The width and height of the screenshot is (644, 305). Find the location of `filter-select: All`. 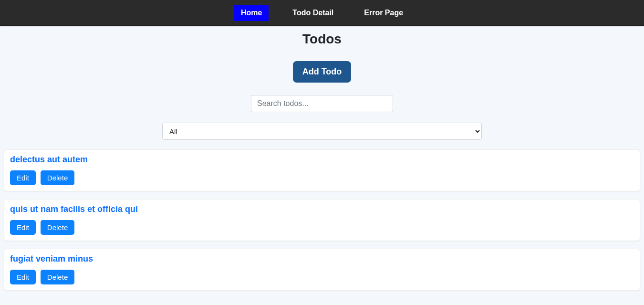

filter-select: All is located at coordinates (322, 131).